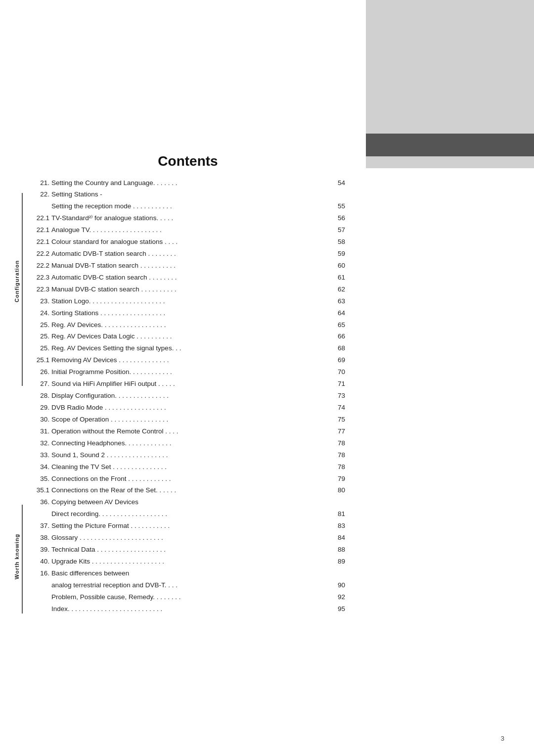 The image size is (534, 756). Describe the element at coordinates (188, 491) in the screenshot. I see `toc-entry-text: Connections on the Rear of the Set. . . …` at that location.